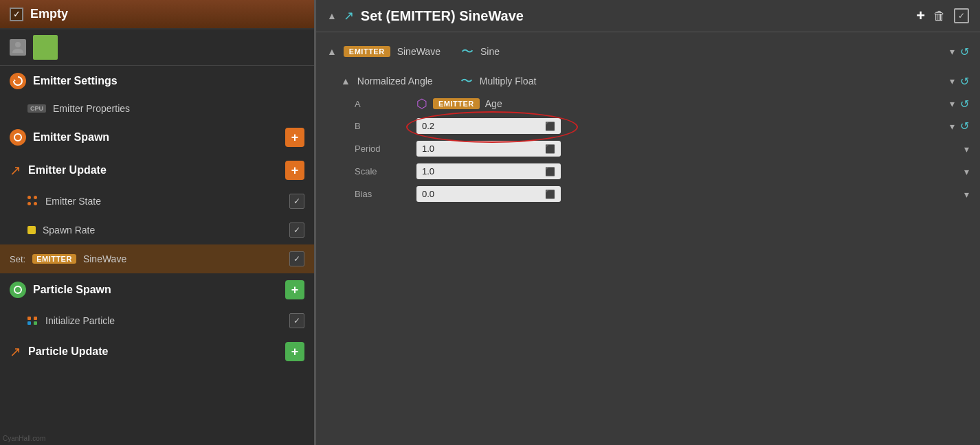  Describe the element at coordinates (648, 126) in the screenshot. I see `b-field-row: B 0.2 ⬛ ▾ ↺` at that location.